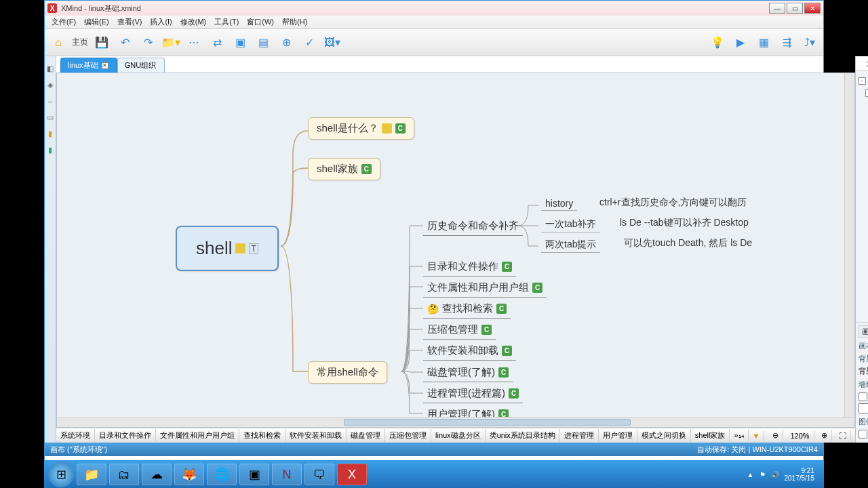 This screenshot has height=488, width=868. What do you see at coordinates (240, 43) in the screenshot?
I see `boundary-icon: ▣` at bounding box center [240, 43].